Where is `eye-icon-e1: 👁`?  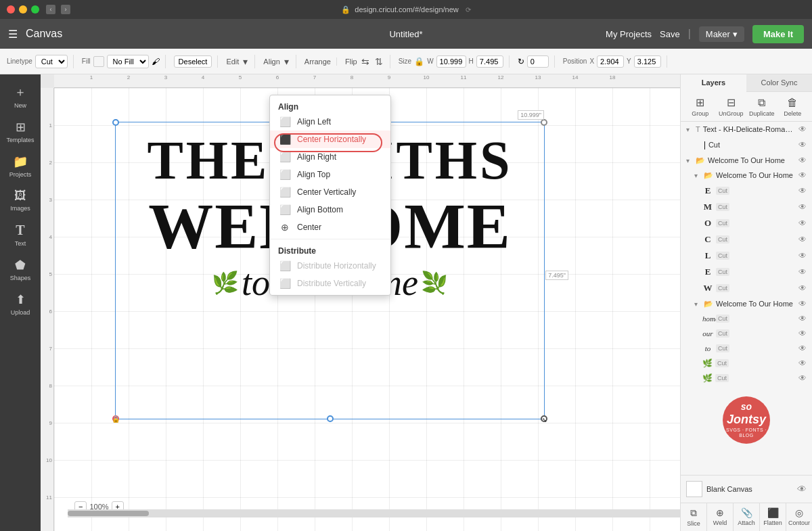 eye-icon-e1: 👁 is located at coordinates (803, 191).